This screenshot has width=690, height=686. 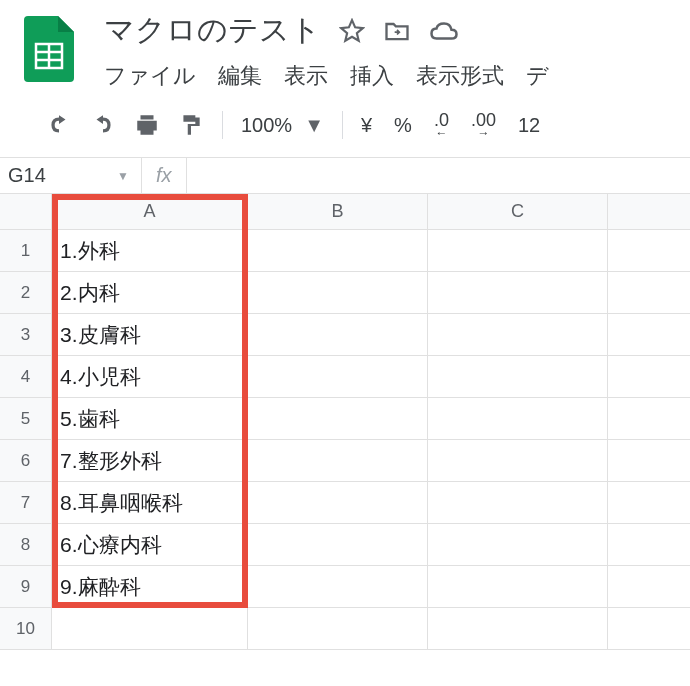 I want to click on cloud-status-icon, so click(x=444, y=31).